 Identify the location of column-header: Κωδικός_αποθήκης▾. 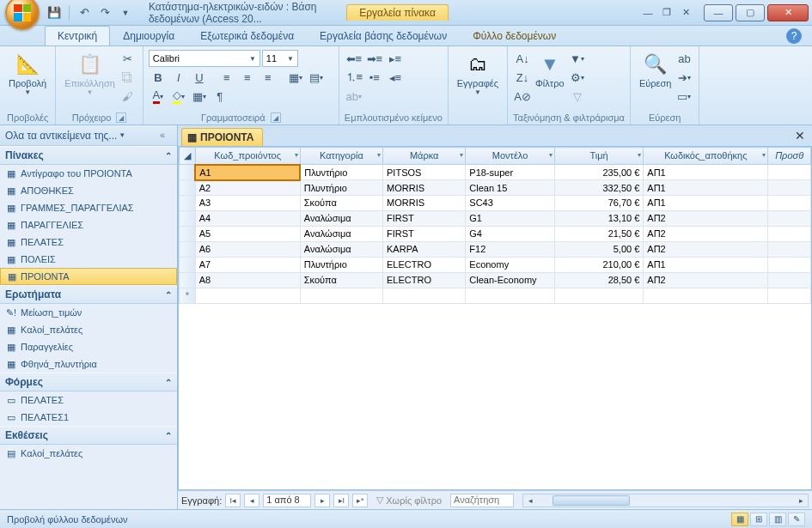
(706, 156).